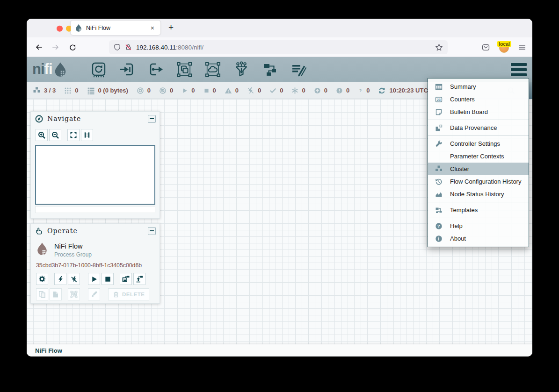 The image size is (559, 392). What do you see at coordinates (478, 112) in the screenshot?
I see `menu-item-bulletin-board: Bulletin Board` at bounding box center [478, 112].